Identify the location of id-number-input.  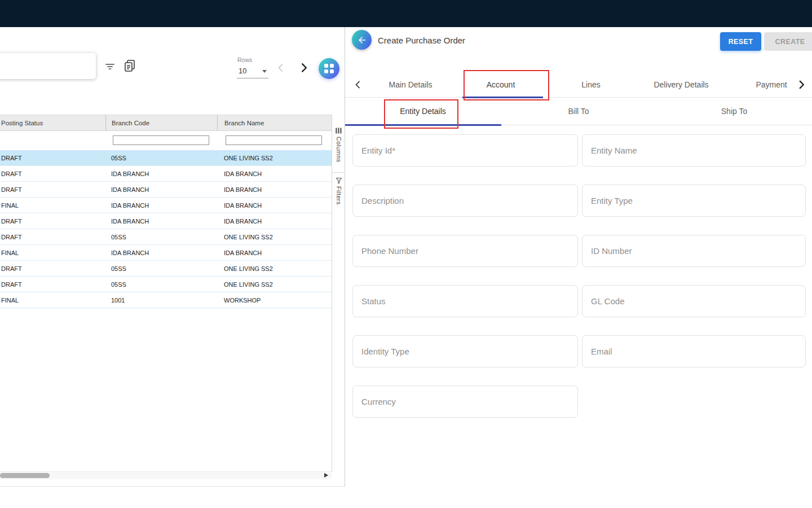
(694, 251).